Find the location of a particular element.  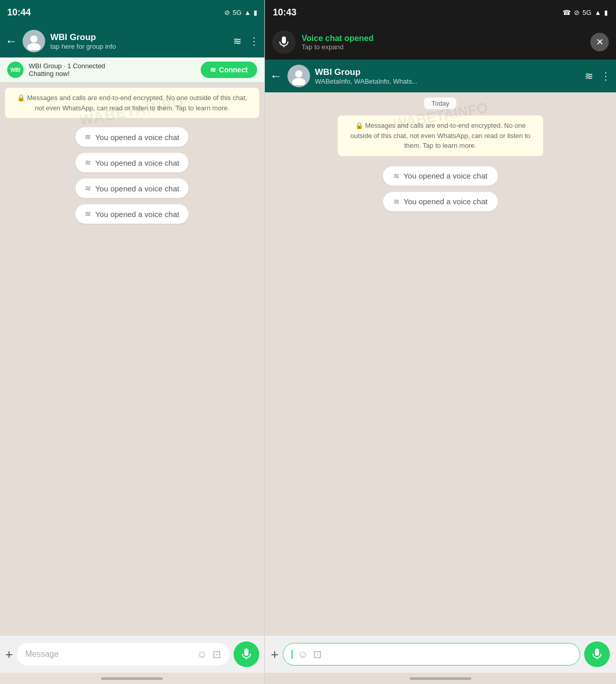

right-status-icons: ☎ ⊘ 5G ▲ ▮ is located at coordinates (585, 12).